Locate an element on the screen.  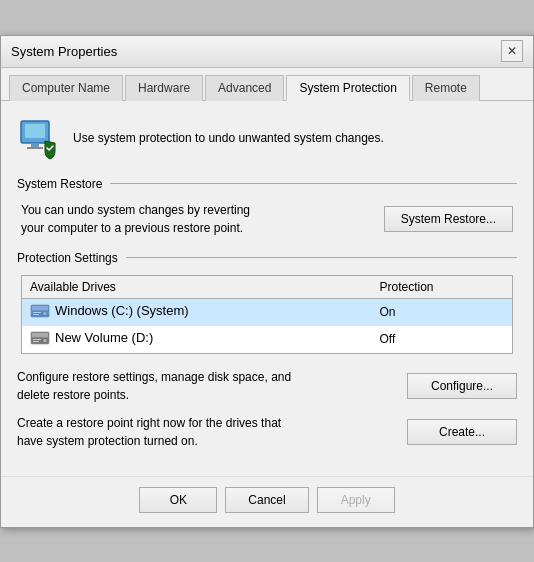
system-restore-label: System Restore is located at coordinates (60, 184).